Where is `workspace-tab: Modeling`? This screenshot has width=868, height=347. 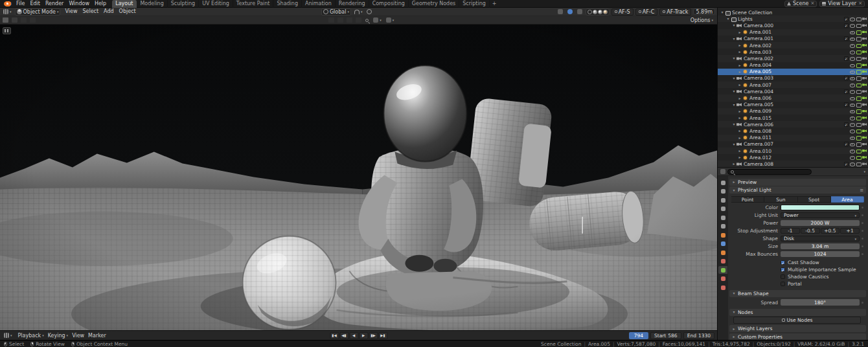
workspace-tab: Modeling is located at coordinates (152, 4).